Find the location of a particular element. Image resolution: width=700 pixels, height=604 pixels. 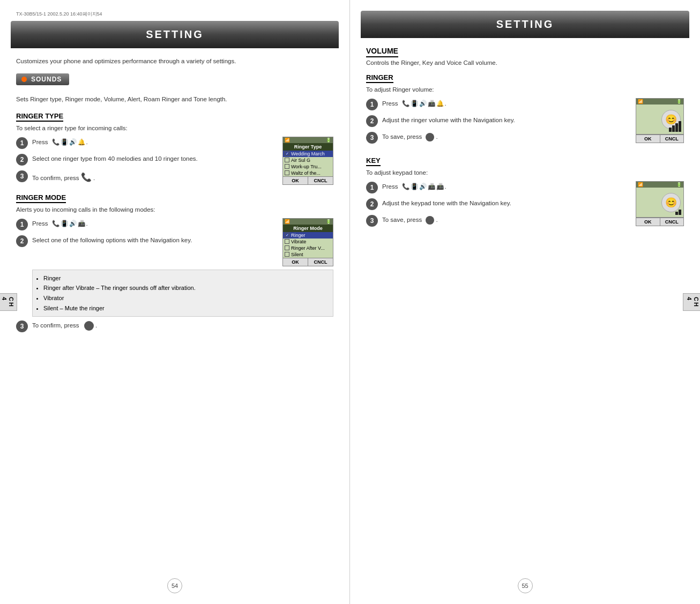

right-ringer-desc: To adjust Ringer volume: is located at coordinates (525, 90).